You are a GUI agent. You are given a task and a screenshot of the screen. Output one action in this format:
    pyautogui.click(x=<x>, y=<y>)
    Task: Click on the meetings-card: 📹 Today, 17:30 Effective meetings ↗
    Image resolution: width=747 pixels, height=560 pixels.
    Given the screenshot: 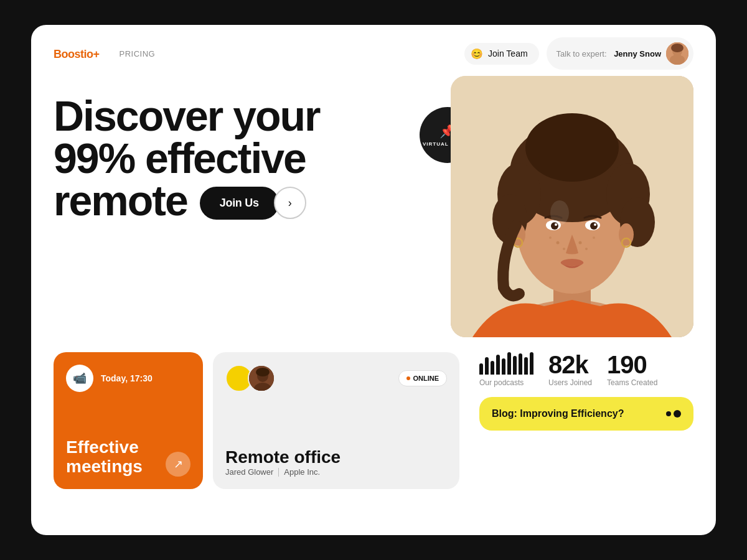 What is the action you would take?
    pyautogui.click(x=128, y=421)
    